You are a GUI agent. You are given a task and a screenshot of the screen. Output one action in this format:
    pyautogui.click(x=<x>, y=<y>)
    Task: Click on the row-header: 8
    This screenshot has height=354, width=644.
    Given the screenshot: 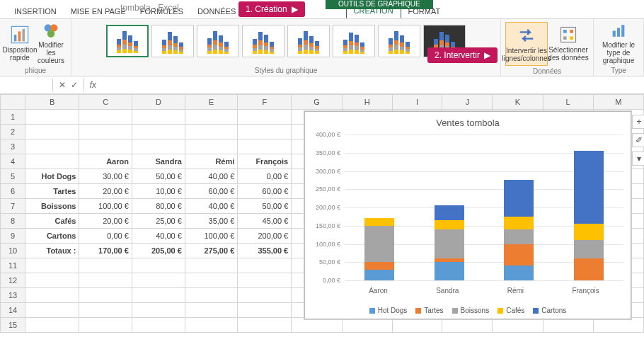 What is the action you would take?
    pyautogui.click(x=13, y=221)
    